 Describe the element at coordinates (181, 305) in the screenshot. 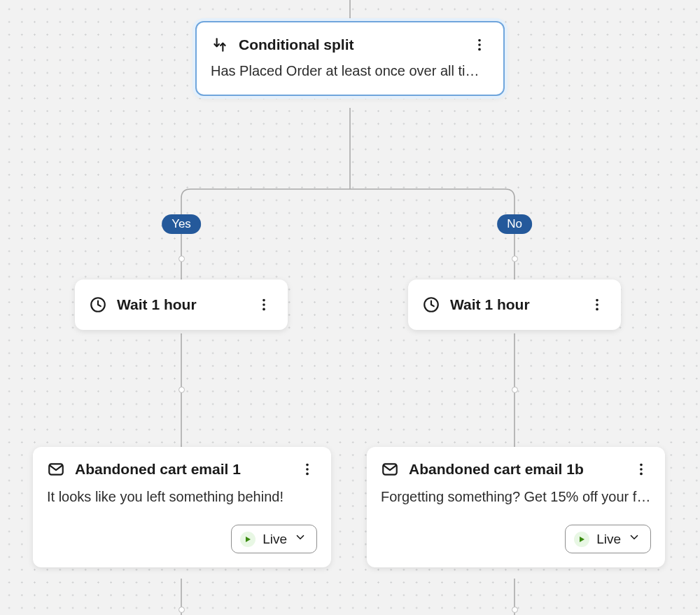

I see `wait-node-yes: Wait 1 hour` at that location.